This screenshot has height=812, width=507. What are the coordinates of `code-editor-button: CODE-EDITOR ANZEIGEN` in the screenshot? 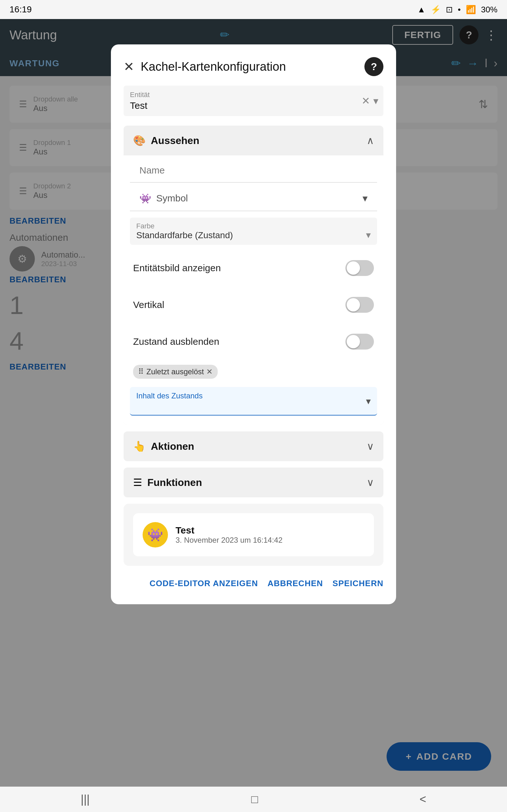 It's located at (204, 583).